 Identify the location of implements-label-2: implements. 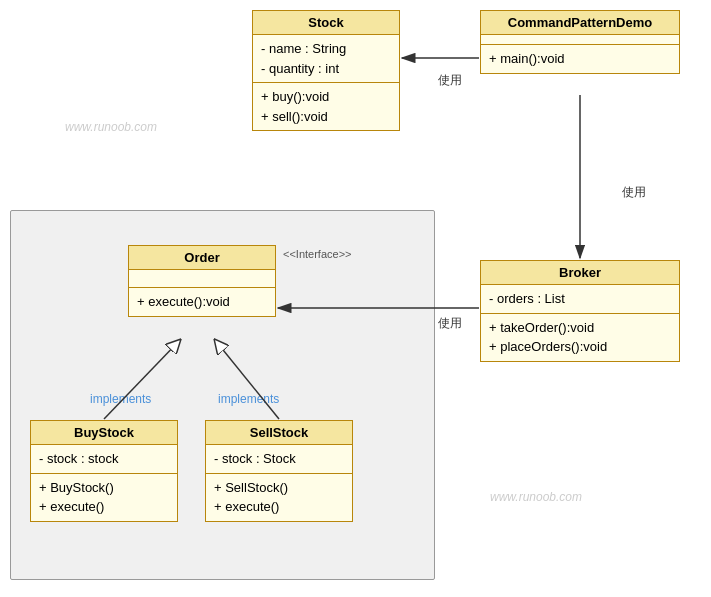
(248, 399).